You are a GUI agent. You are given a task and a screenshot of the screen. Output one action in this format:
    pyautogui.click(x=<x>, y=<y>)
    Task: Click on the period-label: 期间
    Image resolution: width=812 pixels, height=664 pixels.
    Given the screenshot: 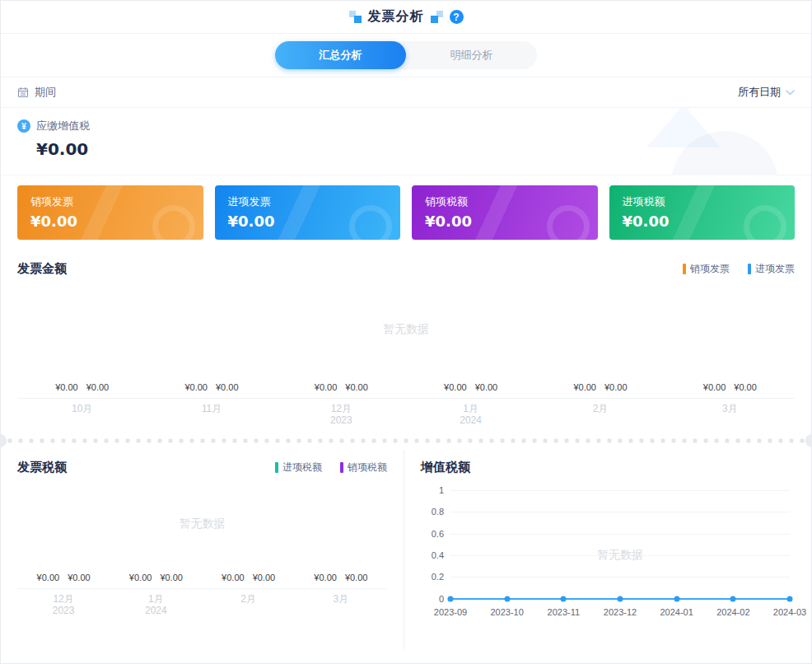 What is the action you would take?
    pyautogui.click(x=45, y=92)
    